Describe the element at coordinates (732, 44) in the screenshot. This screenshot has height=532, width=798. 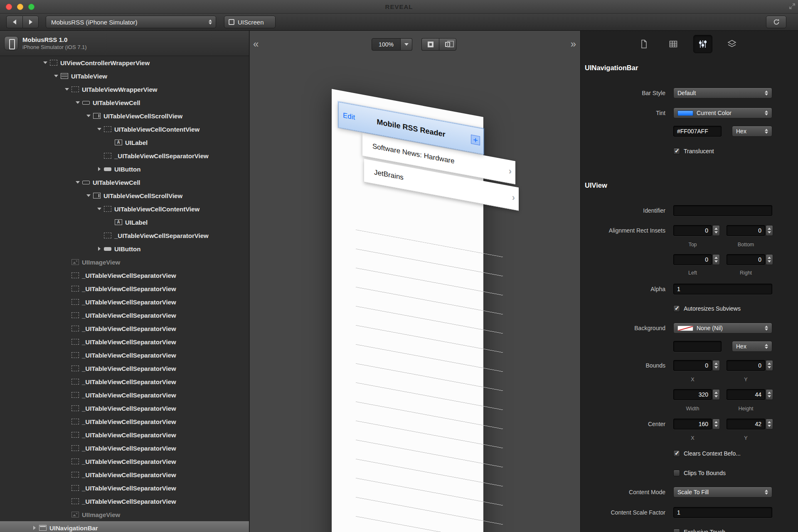
I see `tab-layers-inspector` at that location.